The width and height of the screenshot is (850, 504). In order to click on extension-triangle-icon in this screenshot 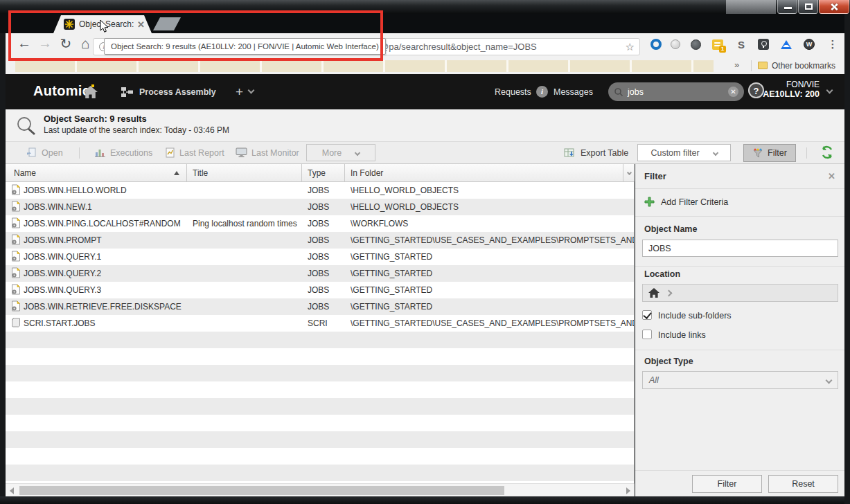, I will do `click(786, 44)`.